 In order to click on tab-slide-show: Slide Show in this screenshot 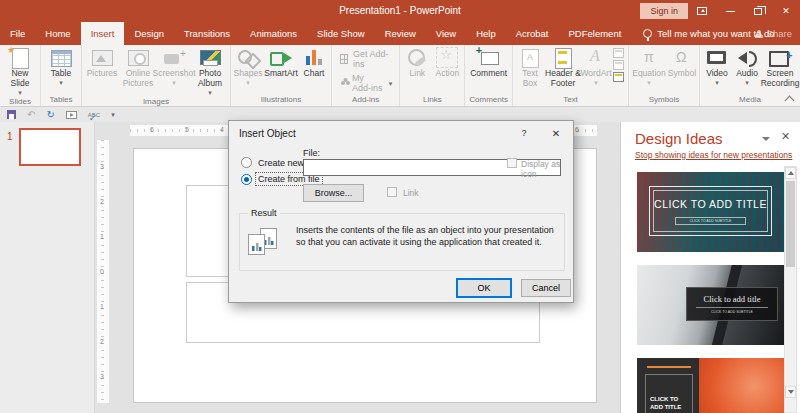, I will do `click(341, 34)`.